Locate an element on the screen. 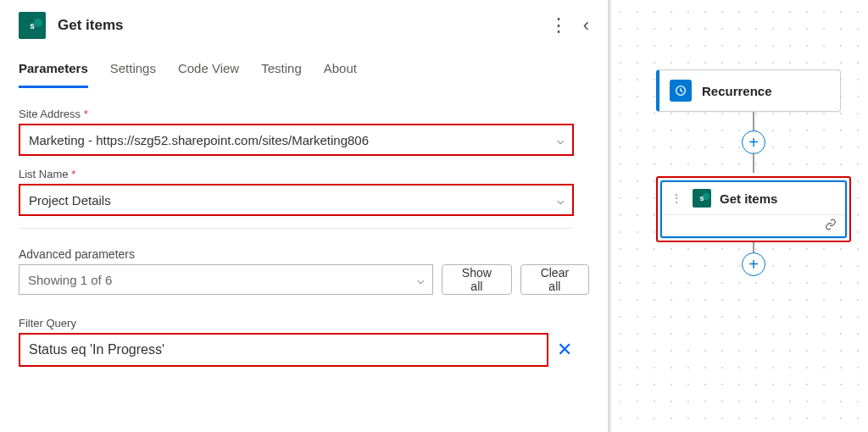  node-get-items-label: Get items is located at coordinates (748, 198).